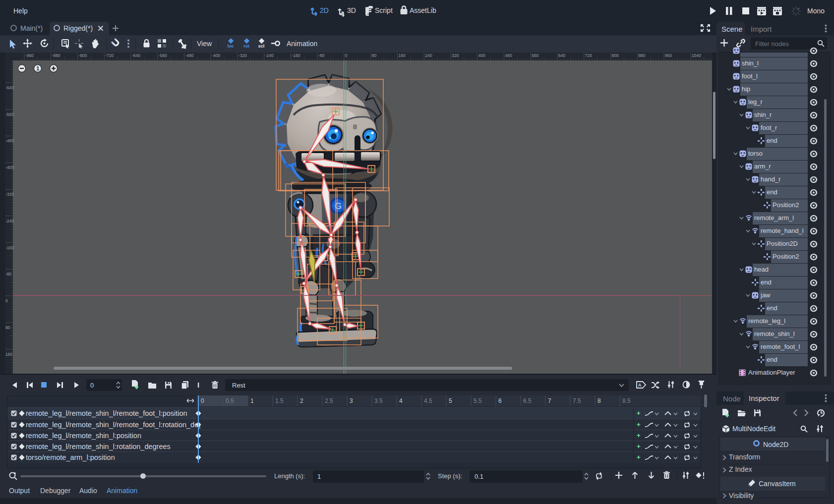 This screenshot has height=504, width=834. What do you see at coordinates (401, 401) in the screenshot?
I see `svg-text: 4` at bounding box center [401, 401].